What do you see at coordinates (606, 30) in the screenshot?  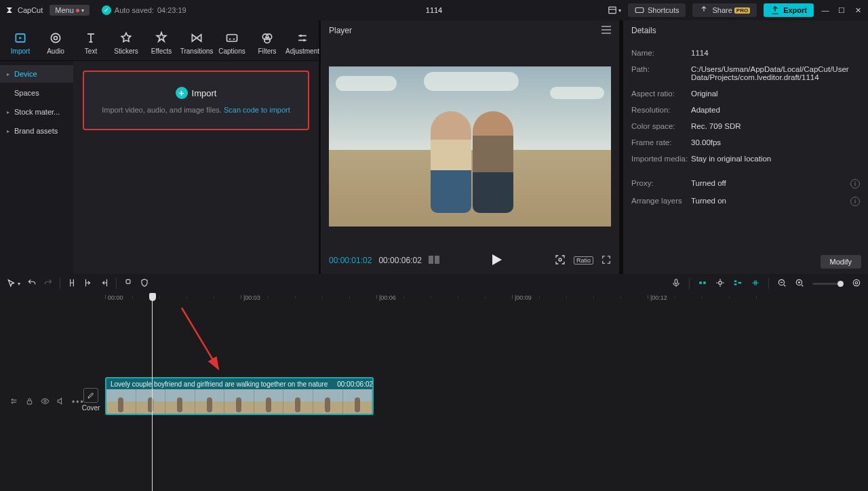 I see `hamburger-icon` at bounding box center [606, 30].